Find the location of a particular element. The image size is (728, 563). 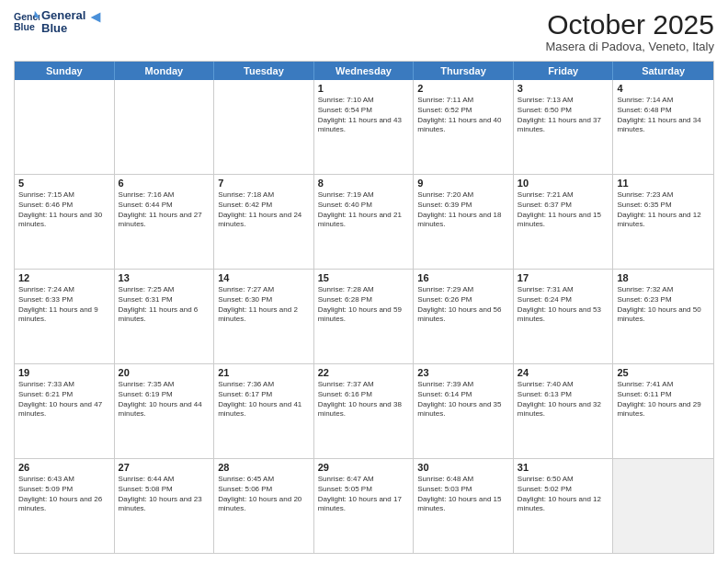

day-number: 15 is located at coordinates (364, 278).